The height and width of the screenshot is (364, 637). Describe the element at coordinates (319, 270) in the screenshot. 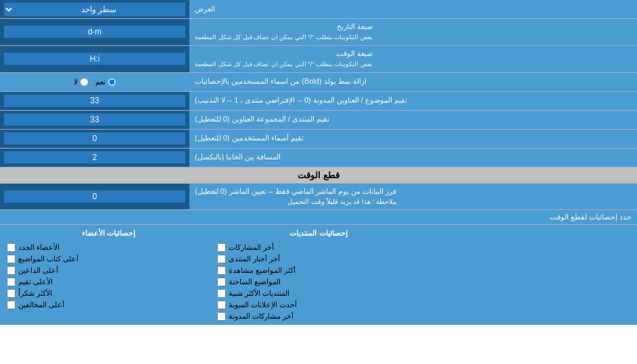

I see `checkbox-item: أكثر المواضيع مشاهدة` at that location.